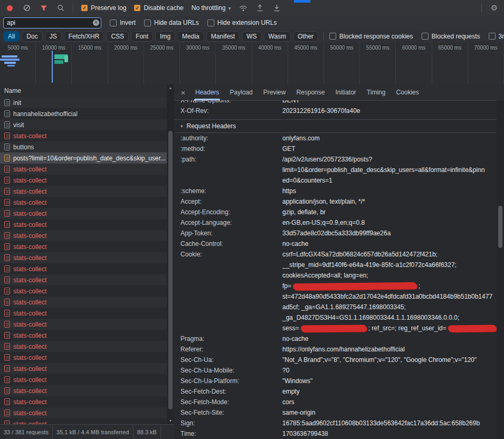 The width and height of the screenshot is (504, 439). Describe the element at coordinates (310, 92) in the screenshot. I see `tab-response: Response` at that location.